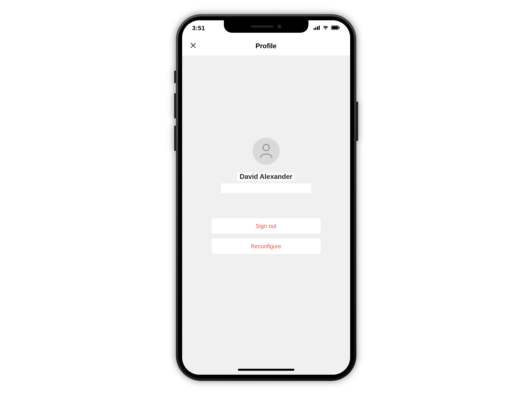 This screenshot has width=532, height=395. Describe the element at coordinates (266, 234) in the screenshot. I see `profile-actions: Sign out Reconfigure` at that location.